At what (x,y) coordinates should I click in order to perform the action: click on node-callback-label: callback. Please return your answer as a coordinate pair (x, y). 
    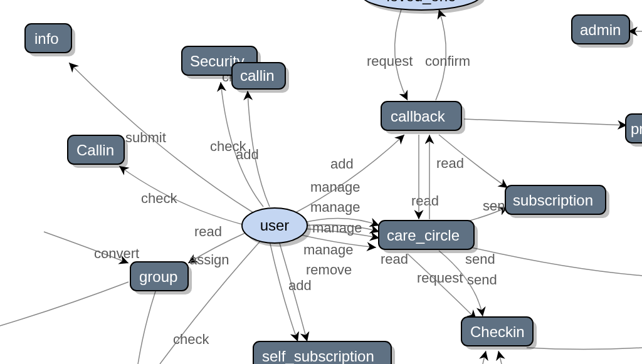
    Looking at the image, I should click on (418, 117).